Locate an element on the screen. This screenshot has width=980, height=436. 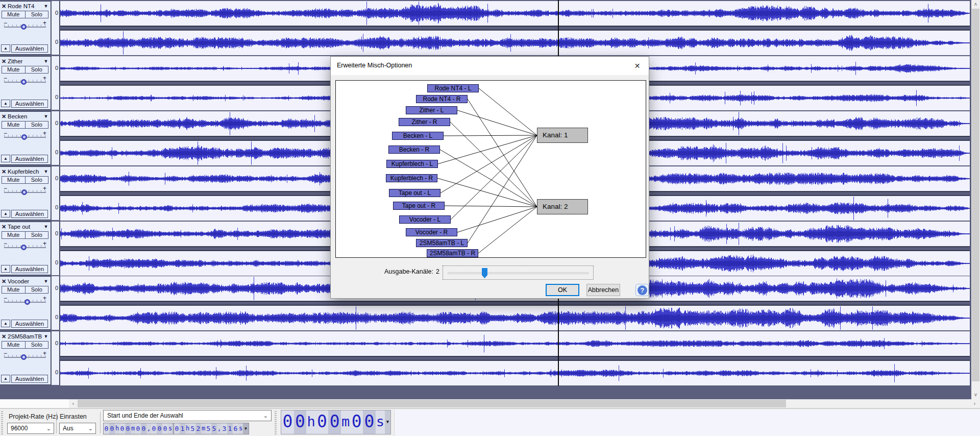
output-channels-slider is located at coordinates (518, 273).